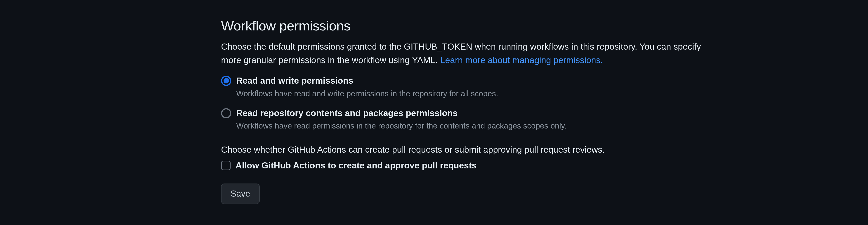 The image size is (868, 225). What do you see at coordinates (478, 26) in the screenshot?
I see `section-heading: Workflow permissions` at bounding box center [478, 26].